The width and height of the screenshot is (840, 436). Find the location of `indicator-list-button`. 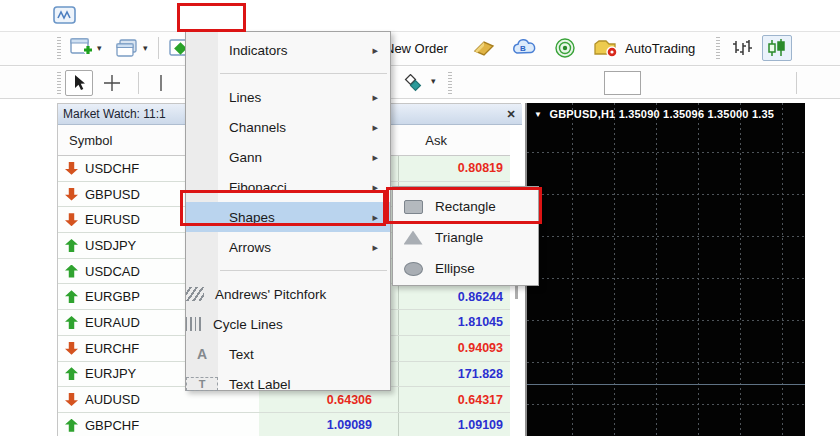

indicator-list-button is located at coordinates (414, 83).